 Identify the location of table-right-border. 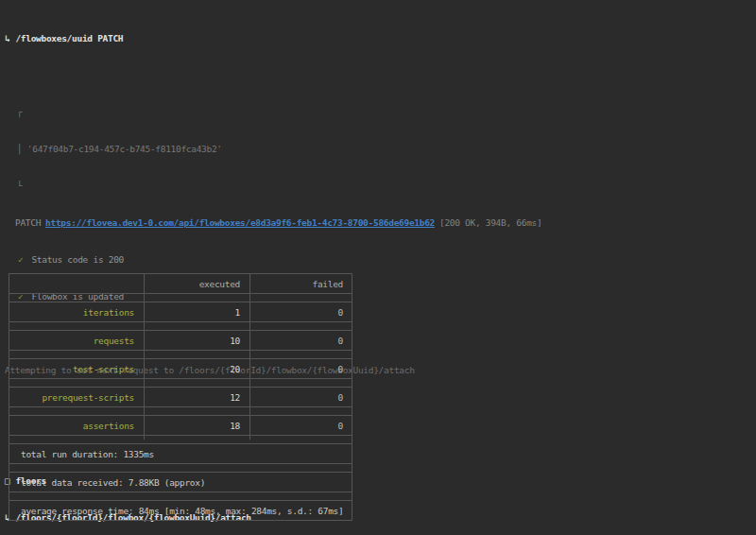
(352, 397).